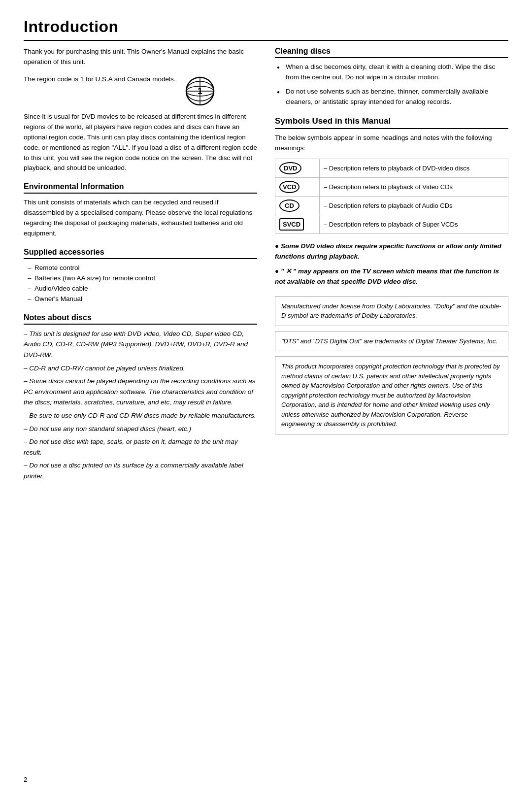 The height and width of the screenshot is (797, 532). I want to click on symbols-intro: The below symbols appear in some heading…, so click(392, 143).